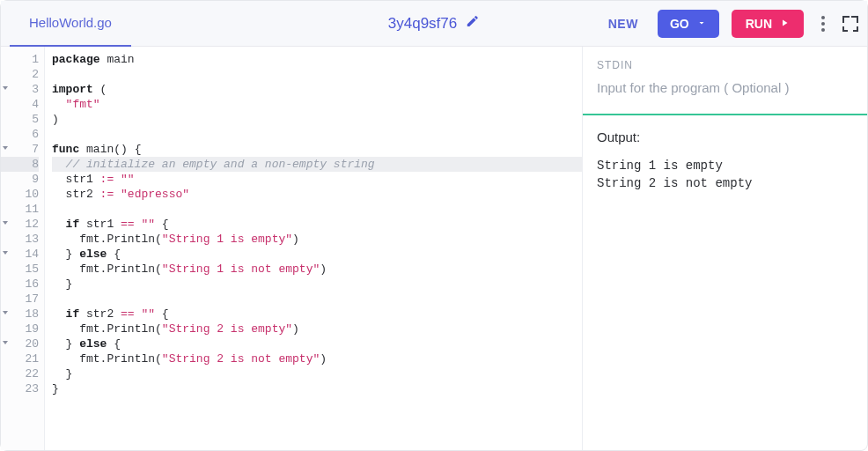 Image resolution: width=868 pixels, height=451 pixels. I want to click on stdin-section: STDIN, so click(725, 81).